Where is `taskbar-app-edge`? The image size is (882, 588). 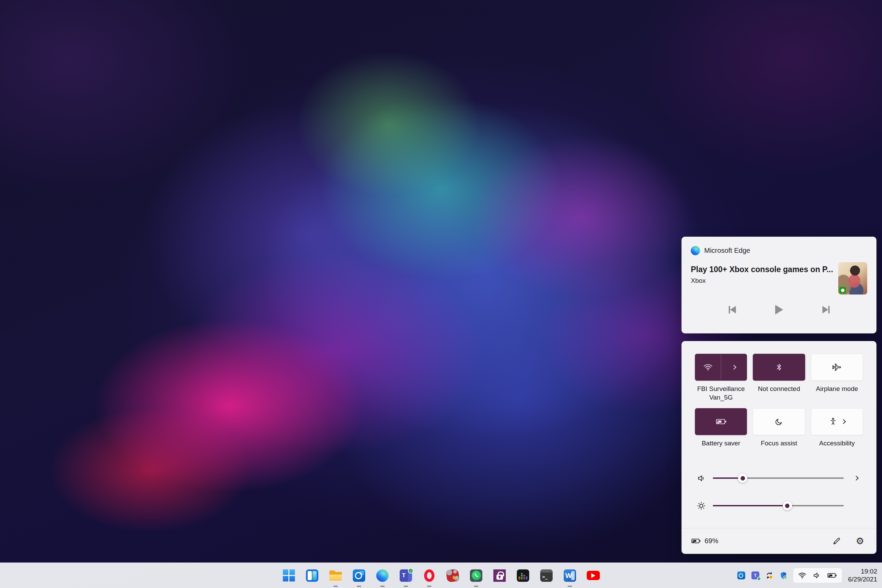
taskbar-app-edge is located at coordinates (382, 575).